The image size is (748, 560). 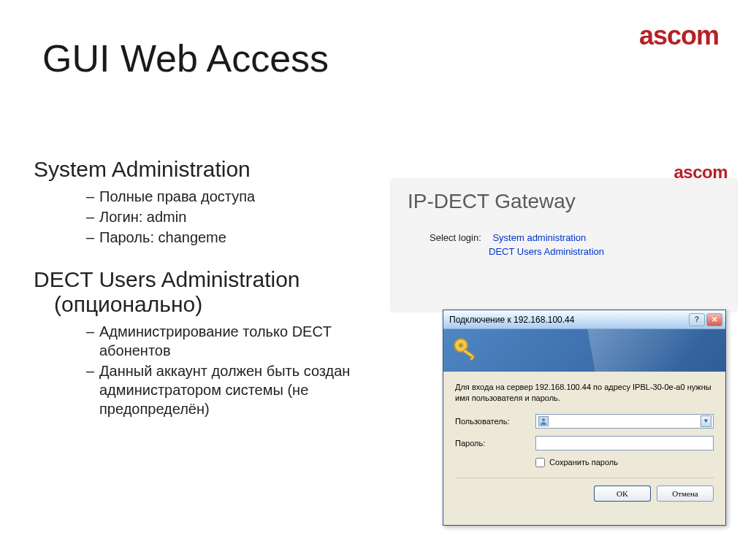 I want to click on select-login-row: Select login: System administration, so click(x=583, y=238).